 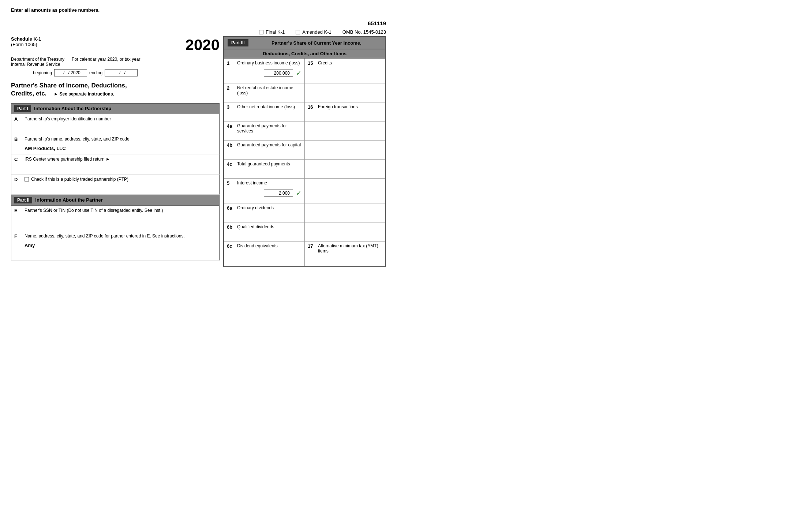 What do you see at coordinates (18, 236) in the screenshot?
I see `row-f-label: F` at bounding box center [18, 236].